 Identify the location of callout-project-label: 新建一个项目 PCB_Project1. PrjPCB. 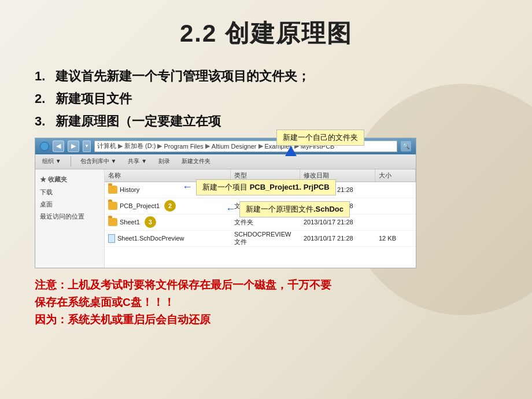
(266, 187).